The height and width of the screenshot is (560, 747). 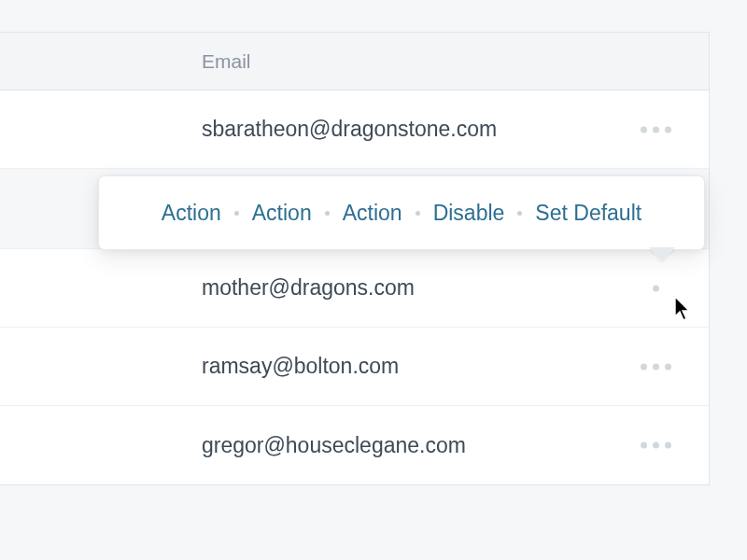 What do you see at coordinates (402, 213) in the screenshot?
I see `popover-items: Action Action Action Disable Set Default` at bounding box center [402, 213].